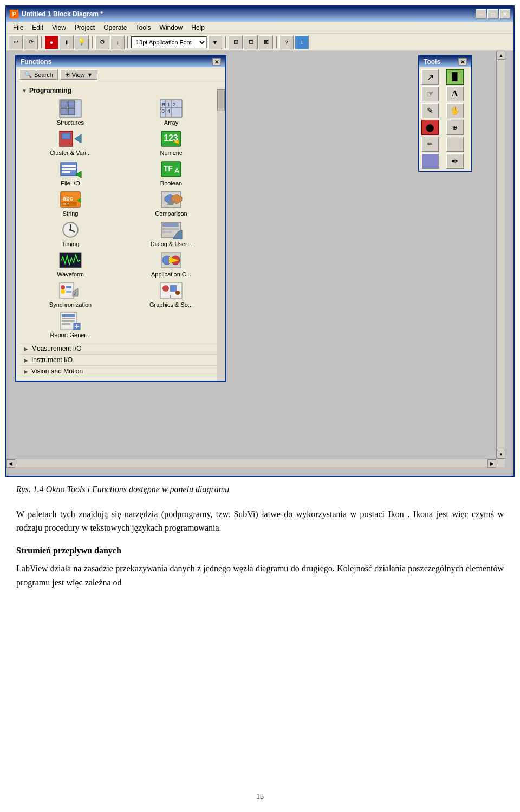 This screenshot has height=812, width=520. I want to click on list-item: abc la fi String, so click(70, 203).